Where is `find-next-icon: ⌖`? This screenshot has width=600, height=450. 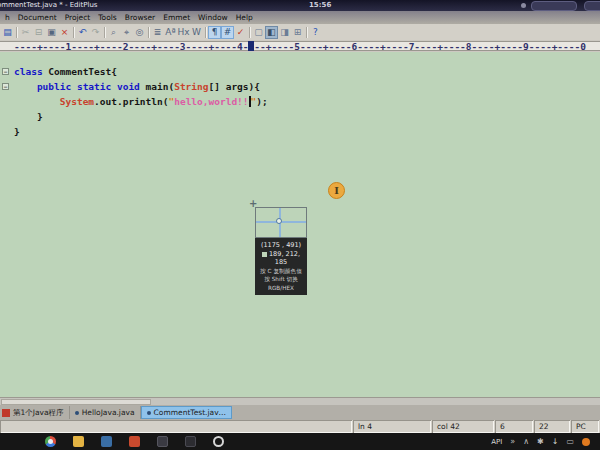
find-next-icon: ⌖ is located at coordinates (126, 32).